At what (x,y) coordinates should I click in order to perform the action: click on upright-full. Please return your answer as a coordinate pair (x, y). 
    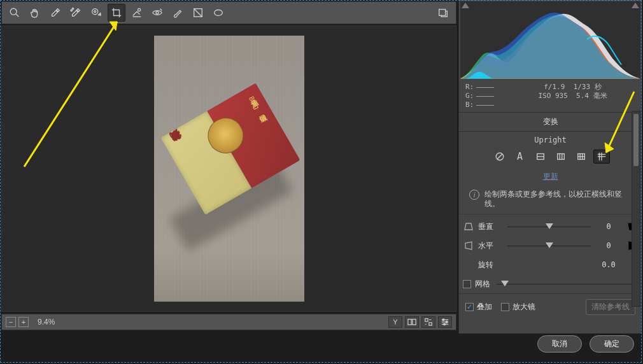
    Looking at the image, I should click on (581, 157).